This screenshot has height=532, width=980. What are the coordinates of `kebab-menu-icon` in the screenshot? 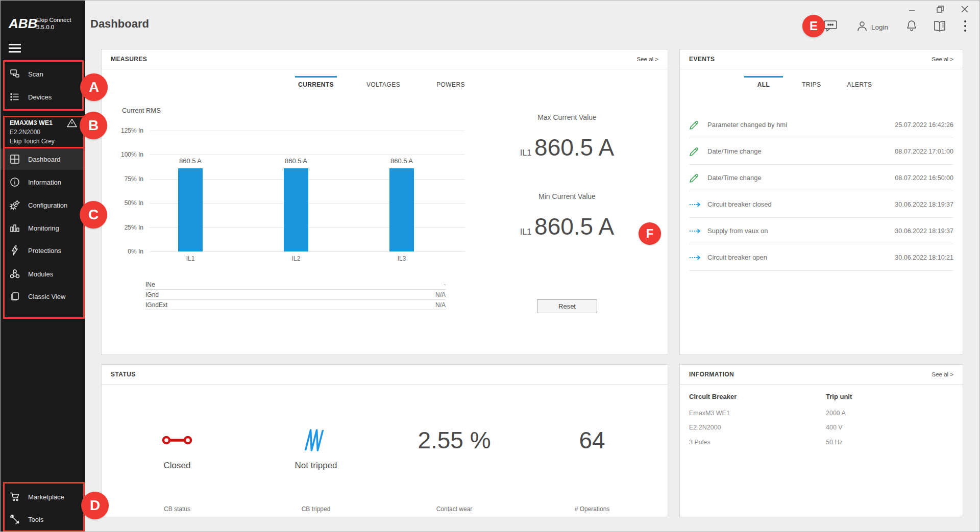 It's located at (965, 26).